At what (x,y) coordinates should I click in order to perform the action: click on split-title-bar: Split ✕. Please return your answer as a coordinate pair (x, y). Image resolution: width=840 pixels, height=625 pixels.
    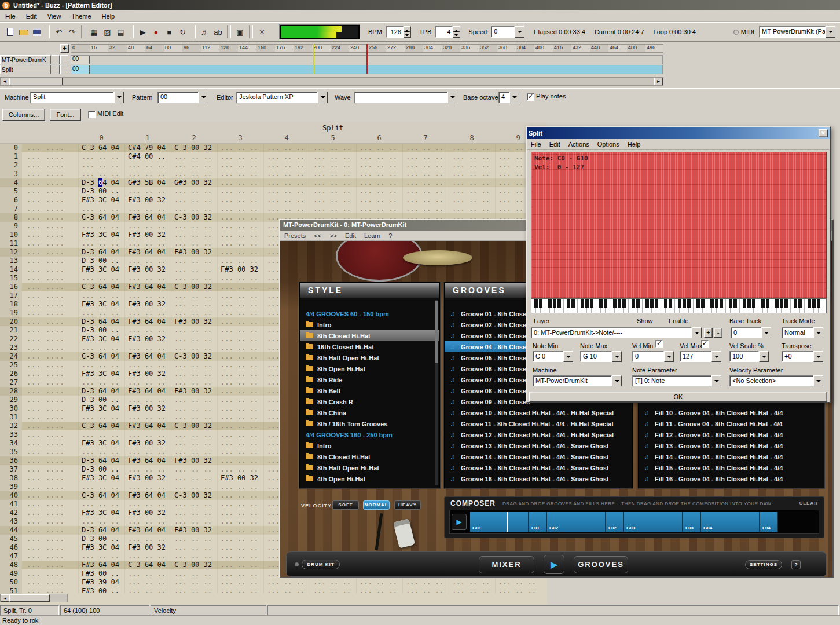
    Looking at the image, I should click on (678, 133).